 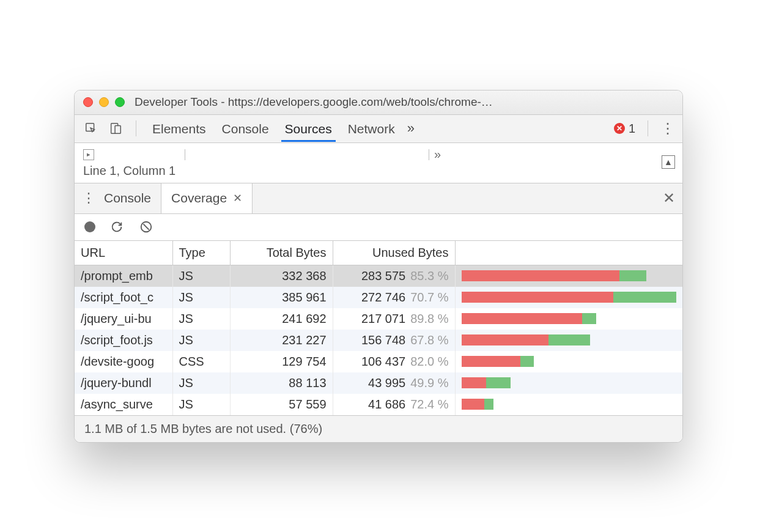 What do you see at coordinates (124, 297) in the screenshot?
I see `cell-url: /script_foot_c` at bounding box center [124, 297].